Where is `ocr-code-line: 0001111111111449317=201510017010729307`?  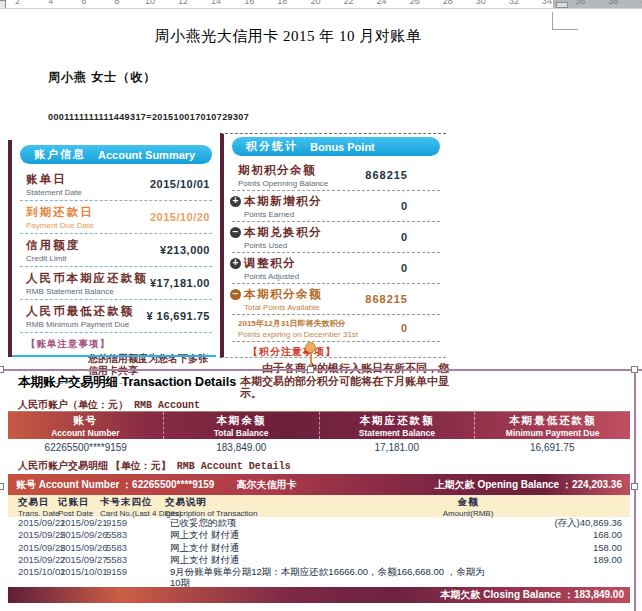 ocr-code-line: 0001111111111449317=201510017010729307 is located at coordinates (148, 117).